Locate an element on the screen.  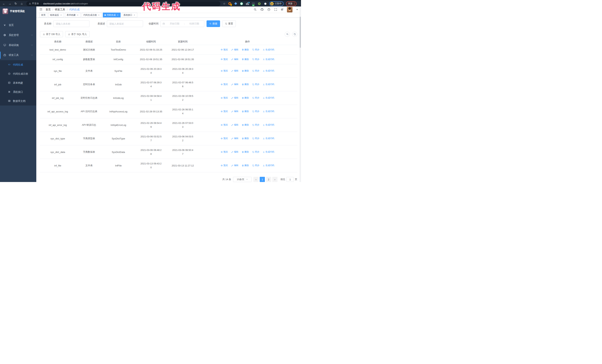
sidebar-item-infra: 基础设施 is located at coordinates (18, 45).